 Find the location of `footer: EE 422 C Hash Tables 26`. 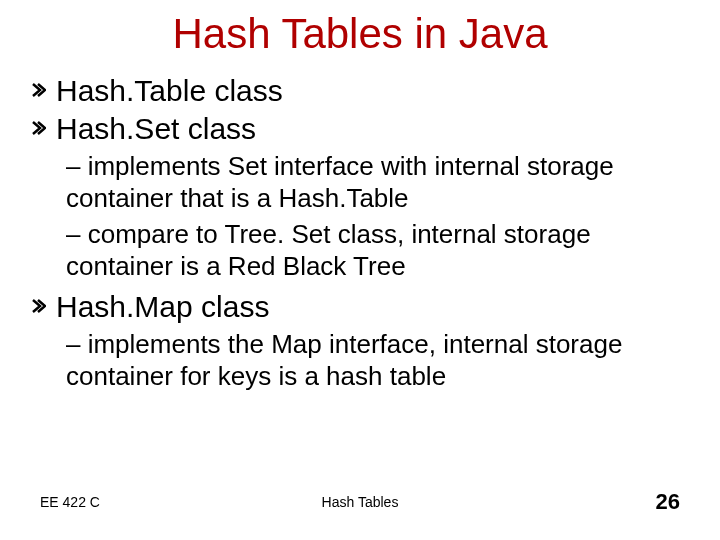

footer: EE 422 C Hash Tables 26 is located at coordinates (360, 502).